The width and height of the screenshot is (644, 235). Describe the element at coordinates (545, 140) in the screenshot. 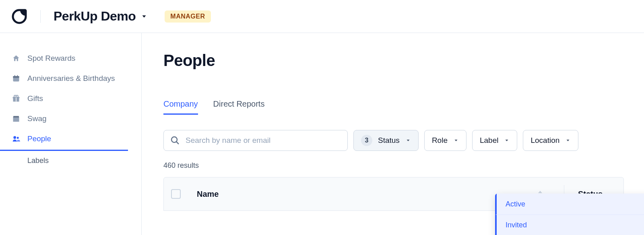

I see `filter-label: Location` at that location.